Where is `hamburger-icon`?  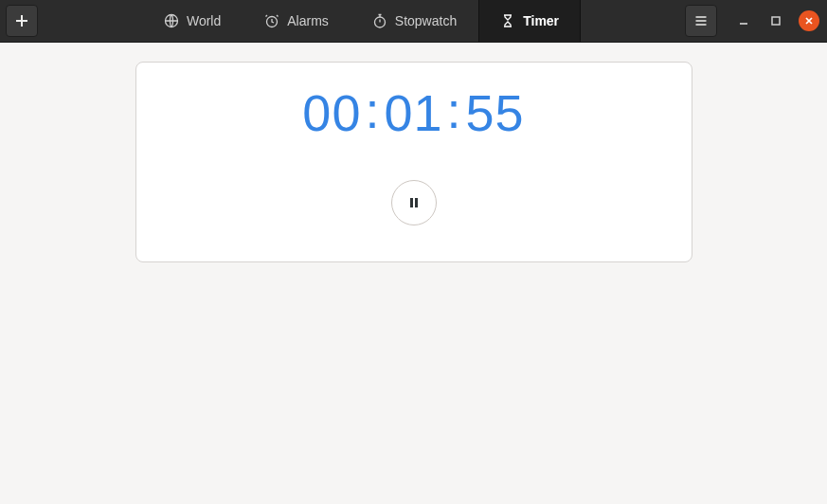 hamburger-icon is located at coordinates (701, 21).